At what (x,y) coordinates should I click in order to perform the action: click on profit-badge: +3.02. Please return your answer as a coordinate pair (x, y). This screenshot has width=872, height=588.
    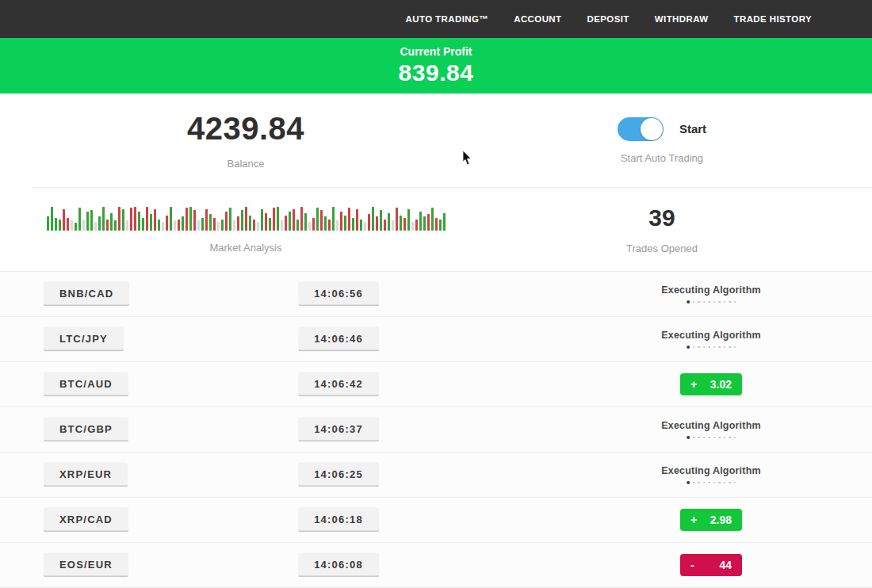
    Looking at the image, I should click on (711, 384).